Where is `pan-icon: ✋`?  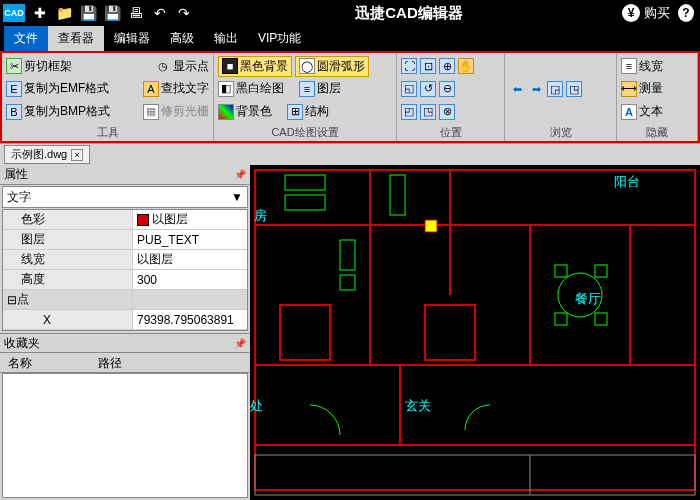
pan-icon: ✋ is located at coordinates (466, 66).